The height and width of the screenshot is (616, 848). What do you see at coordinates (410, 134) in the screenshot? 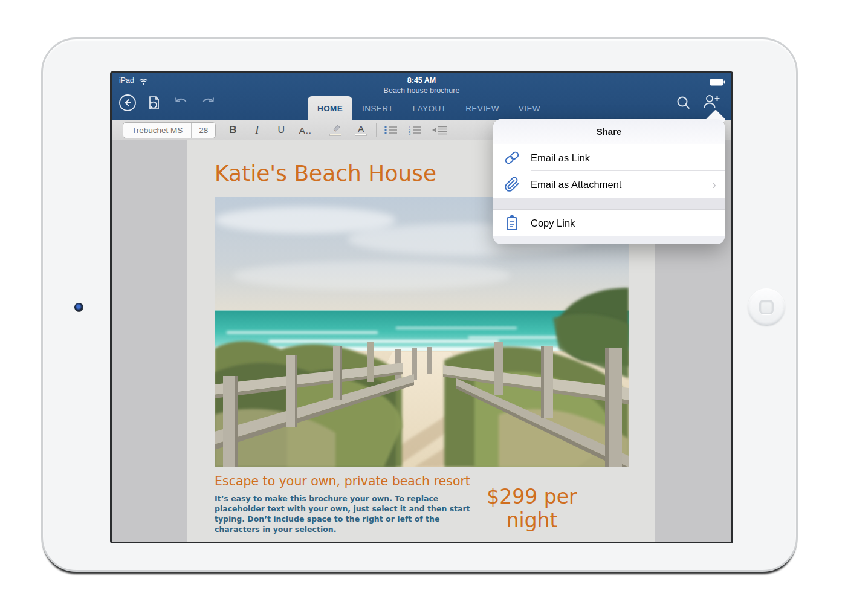
I see `svg-text: 3` at bounding box center [410, 134].